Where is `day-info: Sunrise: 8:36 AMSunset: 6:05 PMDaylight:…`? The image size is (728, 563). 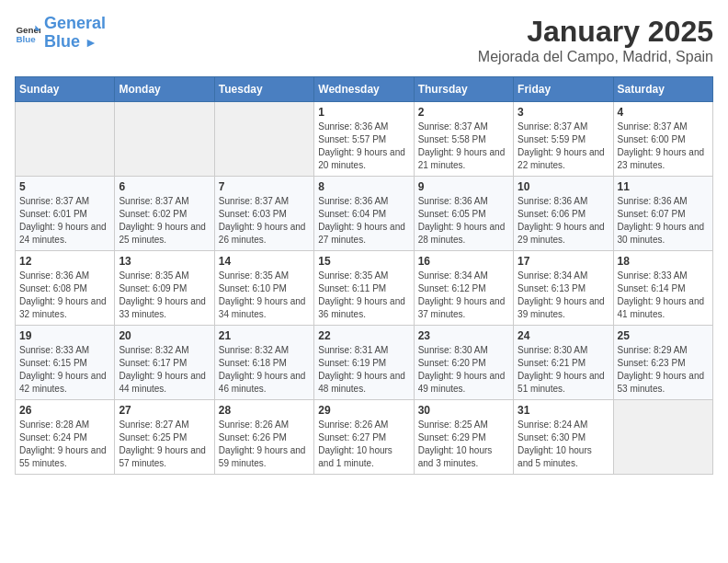 day-info: Sunrise: 8:36 AMSunset: 6:05 PMDaylight:… is located at coordinates (463, 221).